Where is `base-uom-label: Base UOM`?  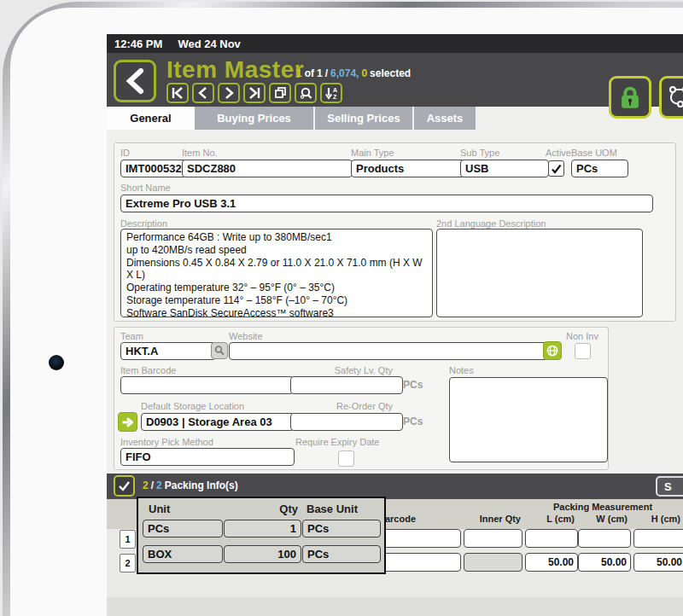
base-uom-label: Base UOM is located at coordinates (594, 153).